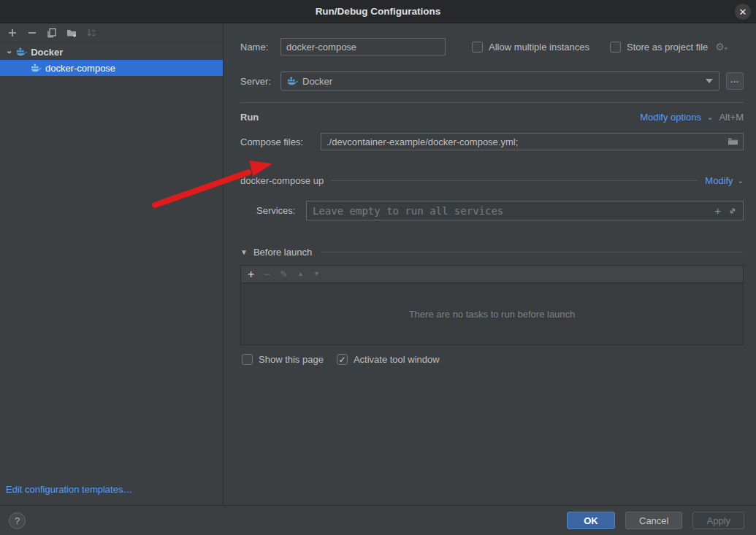 The height and width of the screenshot is (535, 756). What do you see at coordinates (260, 82) in the screenshot?
I see `server-label: Server:` at bounding box center [260, 82].